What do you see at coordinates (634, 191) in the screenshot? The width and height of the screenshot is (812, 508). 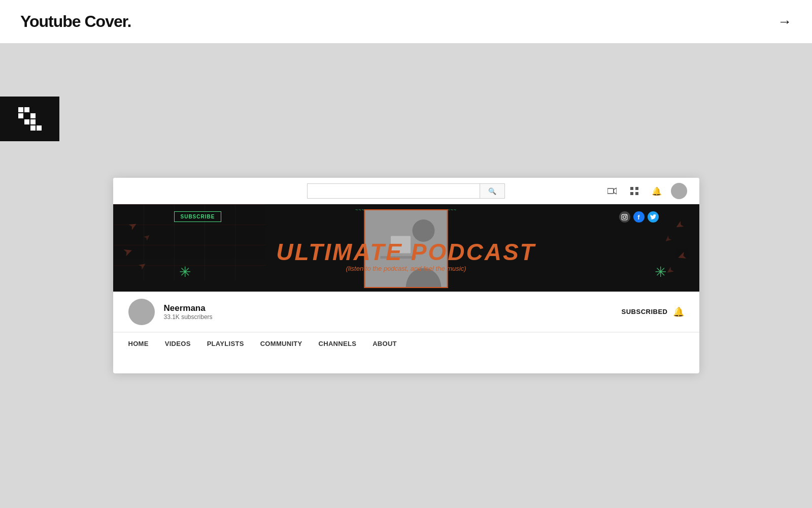 I see `grid-button` at bounding box center [634, 191].